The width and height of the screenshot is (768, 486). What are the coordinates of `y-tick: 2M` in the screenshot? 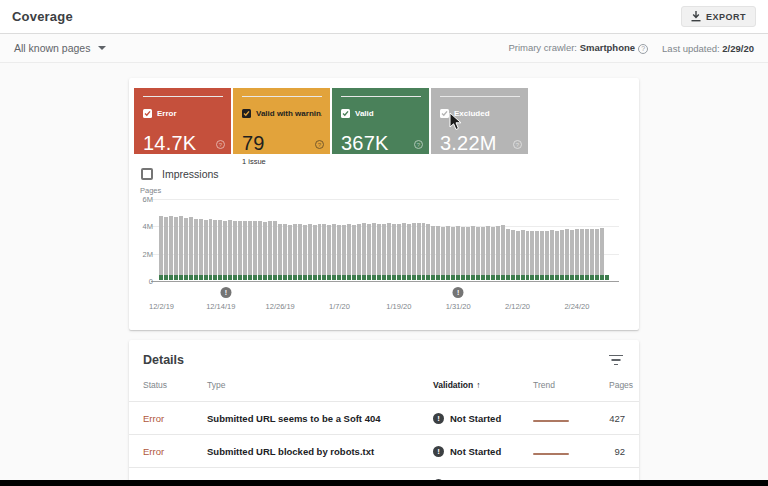 It's located at (143, 254).